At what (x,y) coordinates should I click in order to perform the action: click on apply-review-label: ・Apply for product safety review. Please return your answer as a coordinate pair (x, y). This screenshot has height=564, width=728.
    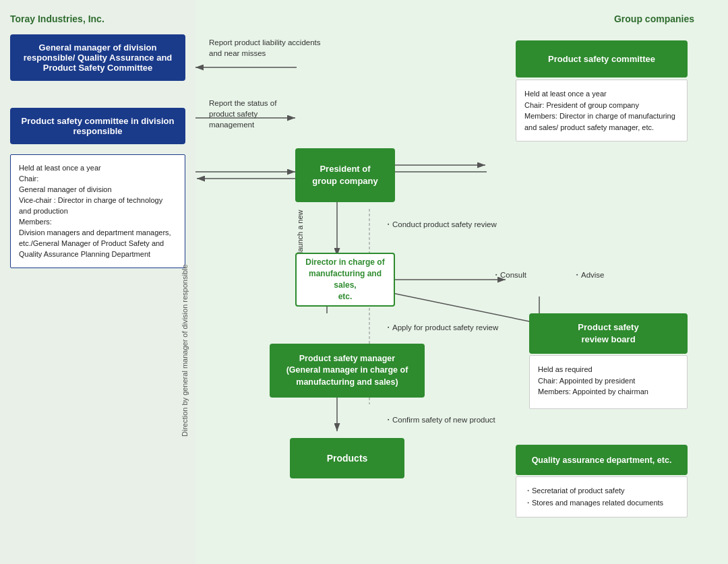
    Looking at the image, I should click on (441, 327).